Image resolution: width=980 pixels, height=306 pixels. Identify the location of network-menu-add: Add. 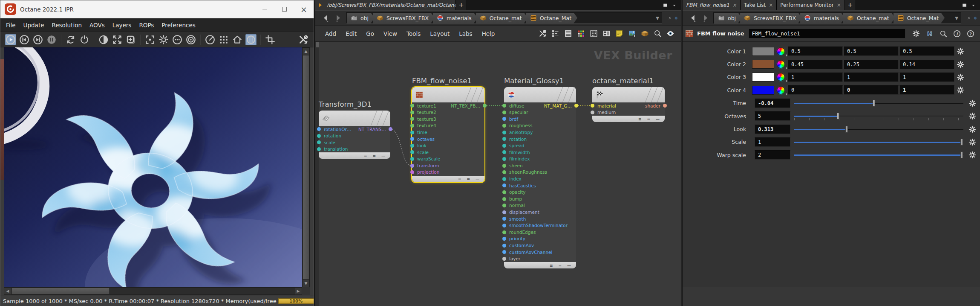
(331, 34).